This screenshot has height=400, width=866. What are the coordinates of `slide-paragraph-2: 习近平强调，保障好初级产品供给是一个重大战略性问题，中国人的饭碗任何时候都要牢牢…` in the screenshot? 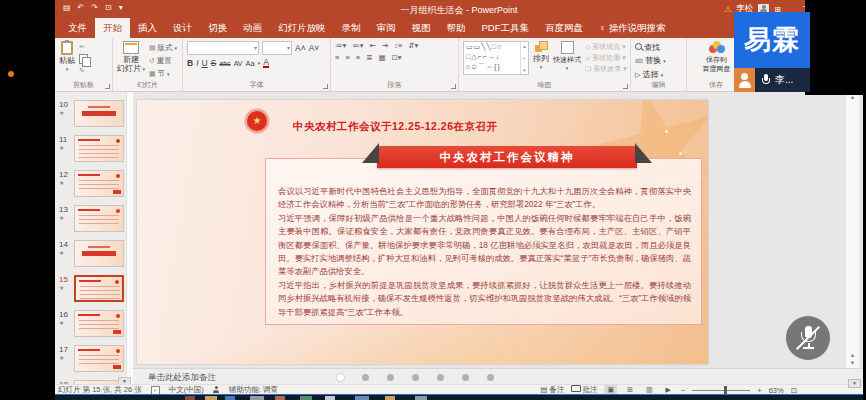 It's located at (484, 246).